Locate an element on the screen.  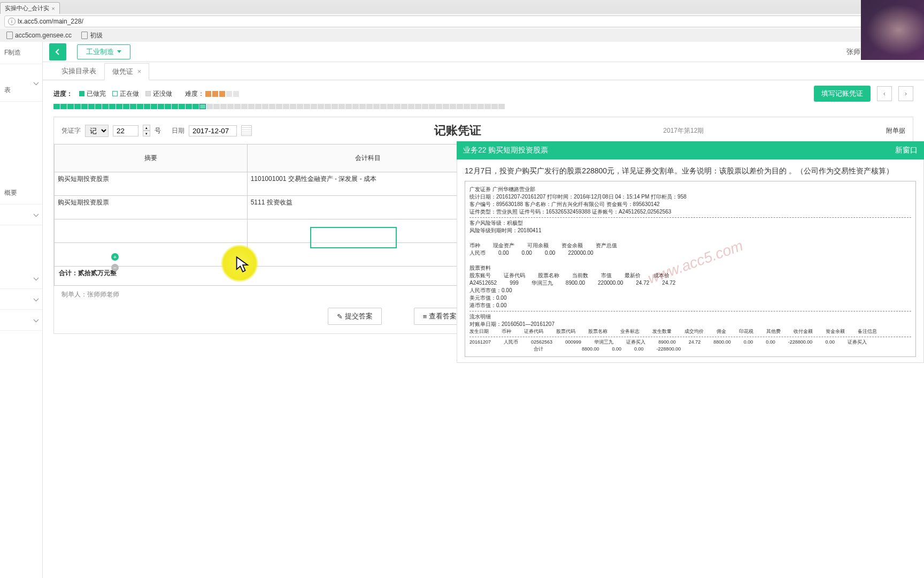
legend-done: 已做完 is located at coordinates (93, 94).